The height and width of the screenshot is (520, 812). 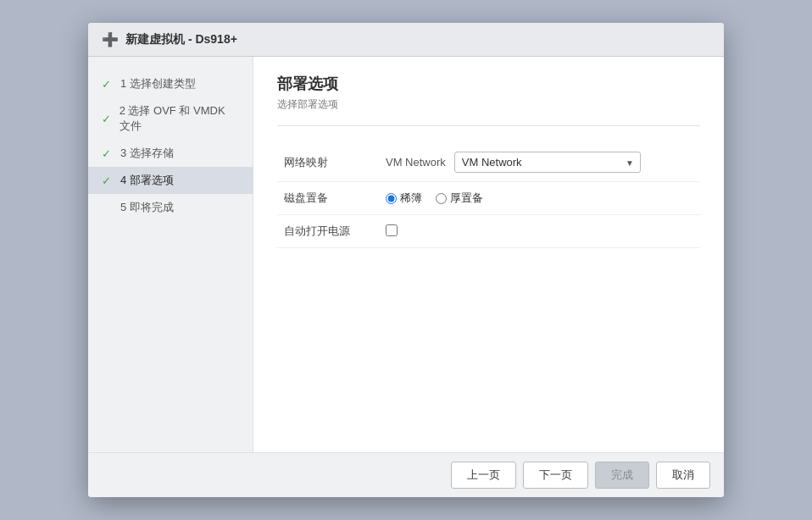 I want to click on check-icon-step1: ✓, so click(x=108, y=85).